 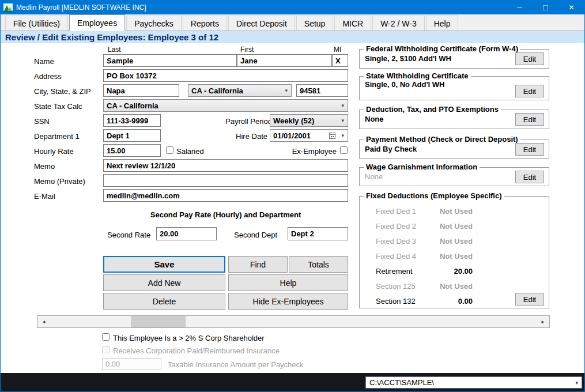 What do you see at coordinates (54, 151) in the screenshot?
I see `hourly-rate-label: Hourly Rate` at bounding box center [54, 151].